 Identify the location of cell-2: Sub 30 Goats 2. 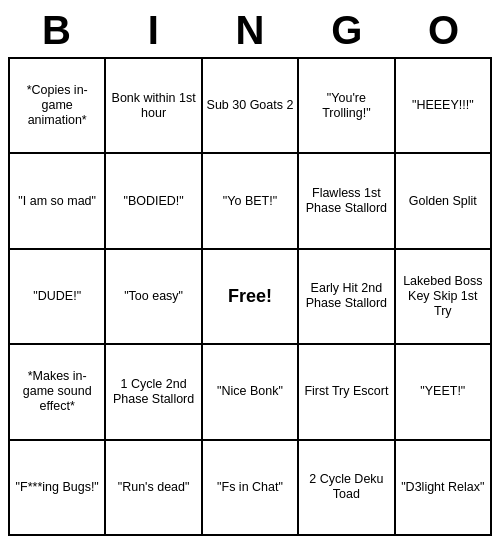
(251, 106).